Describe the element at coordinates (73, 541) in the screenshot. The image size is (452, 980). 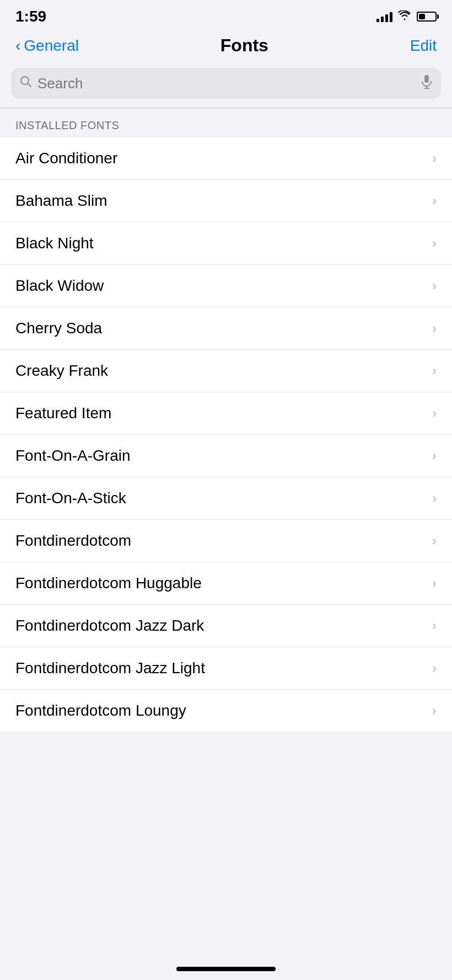
I see `font-name: Fontdinerdotcom` at that location.